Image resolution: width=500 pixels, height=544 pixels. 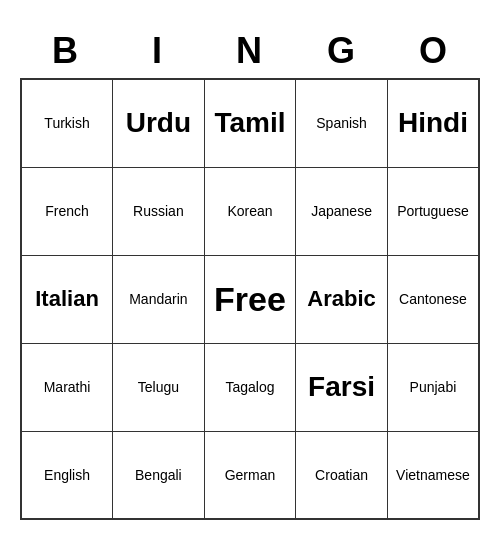 What do you see at coordinates (159, 387) in the screenshot?
I see `bingo-cell: Telugu` at bounding box center [159, 387].